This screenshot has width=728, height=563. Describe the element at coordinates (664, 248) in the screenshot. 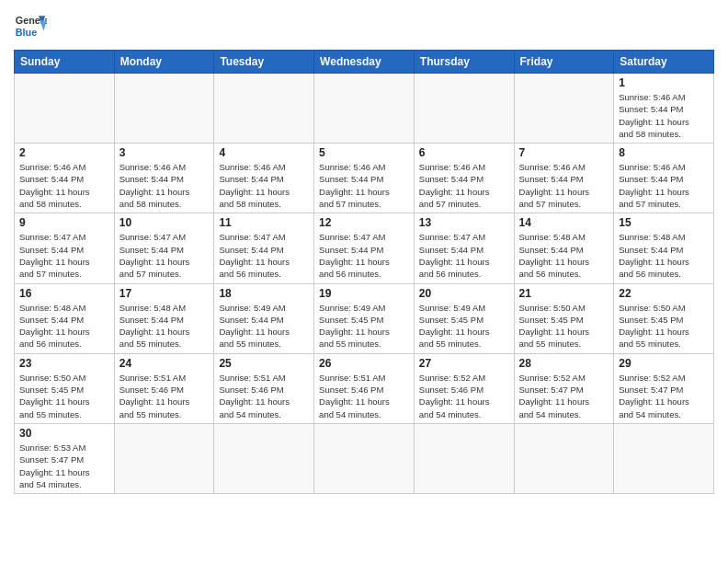

I see `calendar-day-cell: 15Sunrise: 5:48 AMSunset: 5:44 PMDayligh…` at that location.